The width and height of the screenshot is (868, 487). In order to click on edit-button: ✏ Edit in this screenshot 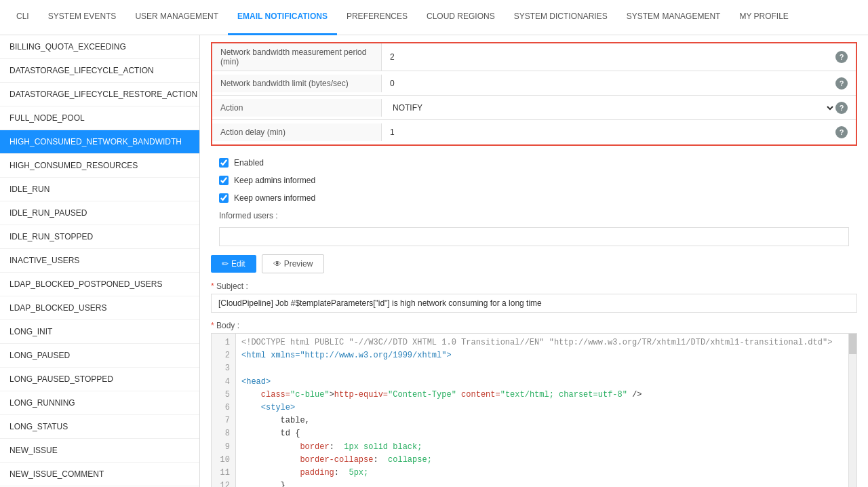, I will do `click(233, 264)`.